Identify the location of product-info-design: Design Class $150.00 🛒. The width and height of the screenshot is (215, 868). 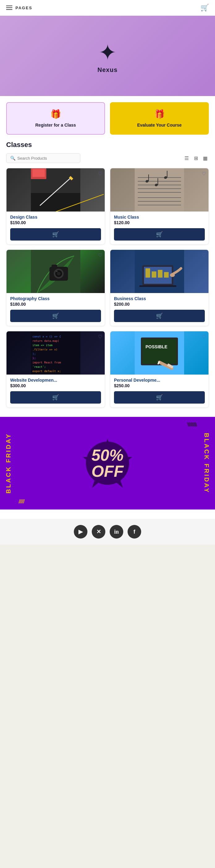
(56, 228).